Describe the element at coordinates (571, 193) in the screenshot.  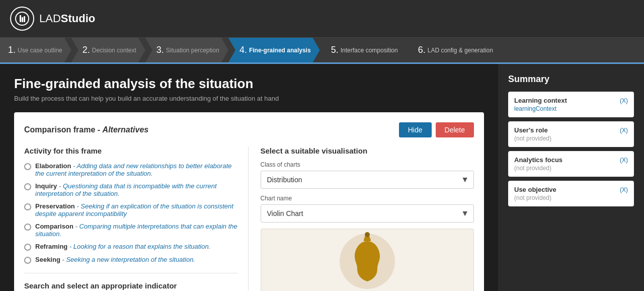
I see `summary-use-objective: Use objective (X) (not provided)` at that location.